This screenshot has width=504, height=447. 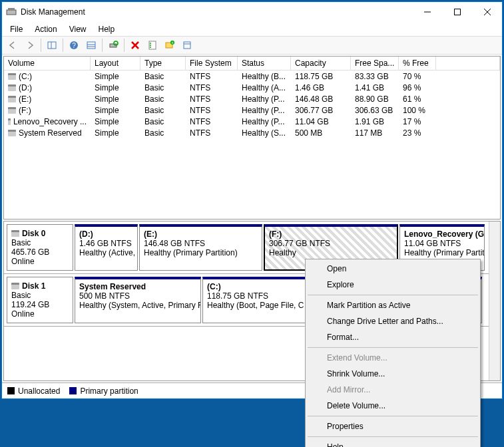 What do you see at coordinates (375, 110) in the screenshot?
I see `table-cell: 306.63 GB` at bounding box center [375, 110].